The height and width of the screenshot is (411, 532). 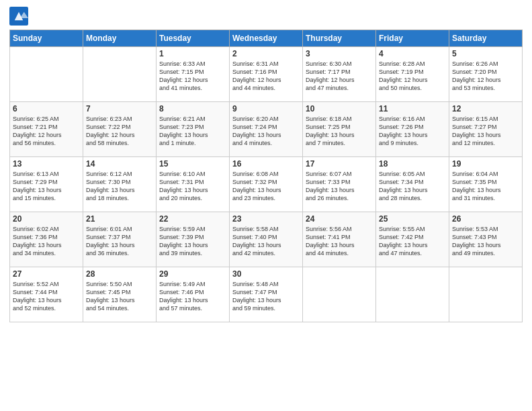 What do you see at coordinates (266, 130) in the screenshot?
I see `week-row-2: 6Sunrise: 6:25 AM Sunset: 7:21 PM Daylig…` at bounding box center [266, 130].